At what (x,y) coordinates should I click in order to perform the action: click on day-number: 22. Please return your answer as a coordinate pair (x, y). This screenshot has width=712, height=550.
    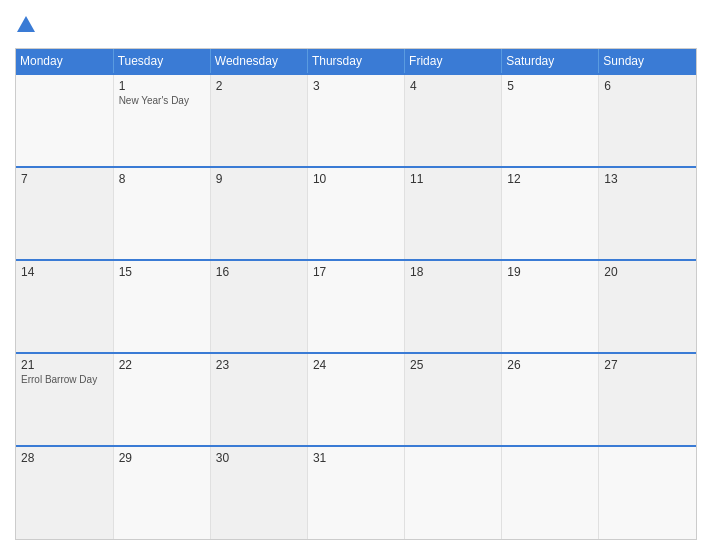
    Looking at the image, I should click on (162, 365).